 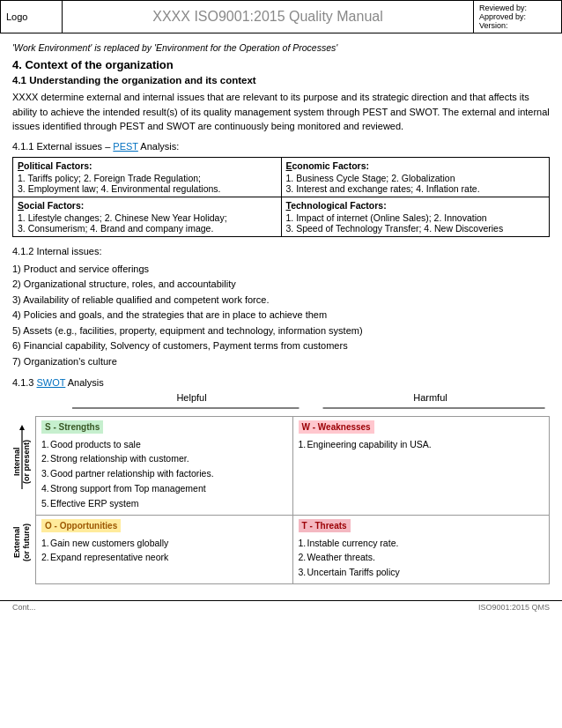 I want to click on weaknesses-list: Engineering capability in USA., so click(x=421, y=444).